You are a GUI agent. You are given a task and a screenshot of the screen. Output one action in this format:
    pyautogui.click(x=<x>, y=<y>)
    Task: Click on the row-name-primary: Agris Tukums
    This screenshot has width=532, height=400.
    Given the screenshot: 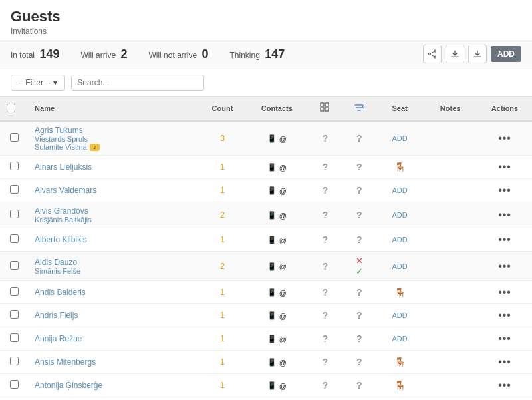 What is the action you would take?
    pyautogui.click(x=113, y=130)
    